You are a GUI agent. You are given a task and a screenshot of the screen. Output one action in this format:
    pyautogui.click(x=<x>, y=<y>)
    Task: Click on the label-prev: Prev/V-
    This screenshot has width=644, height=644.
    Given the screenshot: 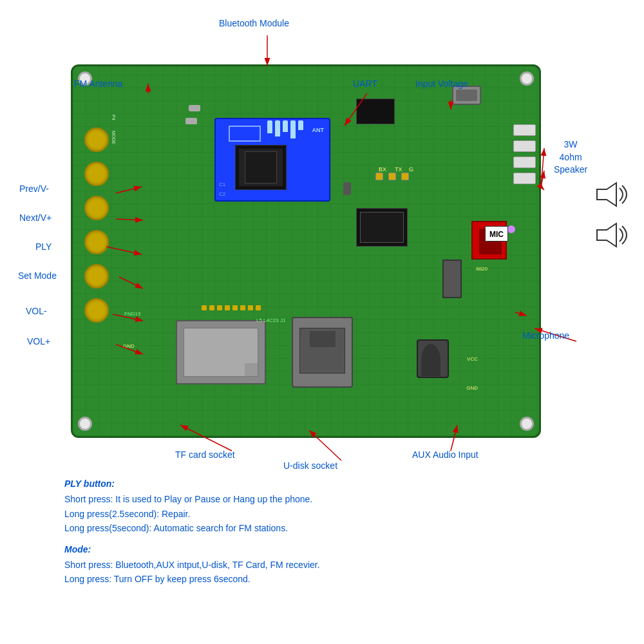 What is the action you would take?
    pyautogui.click(x=34, y=189)
    